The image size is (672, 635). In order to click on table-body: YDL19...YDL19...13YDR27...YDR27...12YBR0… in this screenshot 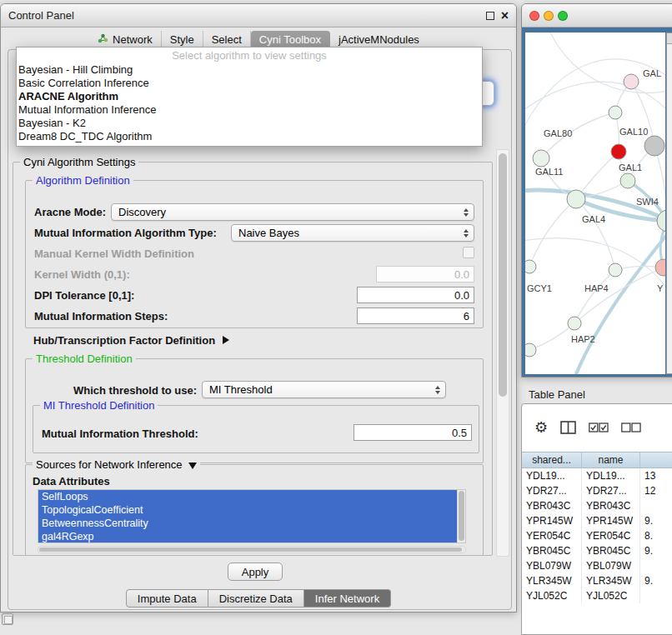, I will do `click(597, 552)`.